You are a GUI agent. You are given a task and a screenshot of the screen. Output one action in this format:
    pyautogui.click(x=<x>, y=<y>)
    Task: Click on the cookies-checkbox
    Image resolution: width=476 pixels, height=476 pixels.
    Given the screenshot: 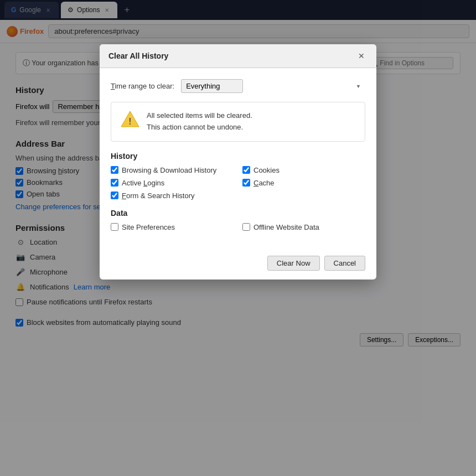 What is the action you would take?
    pyautogui.click(x=246, y=170)
    